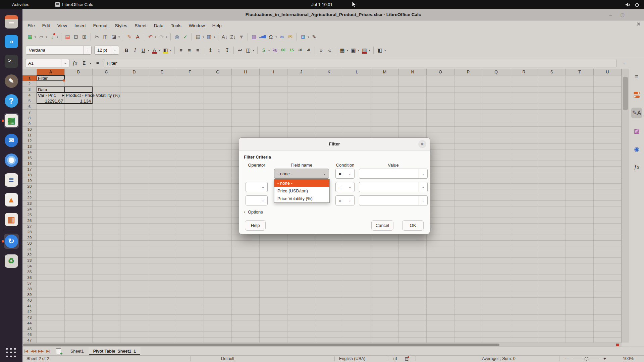 The width and height of the screenshot is (644, 362). What do you see at coordinates (30, 340) in the screenshot?
I see `row-header-47: 47` at bounding box center [30, 340].